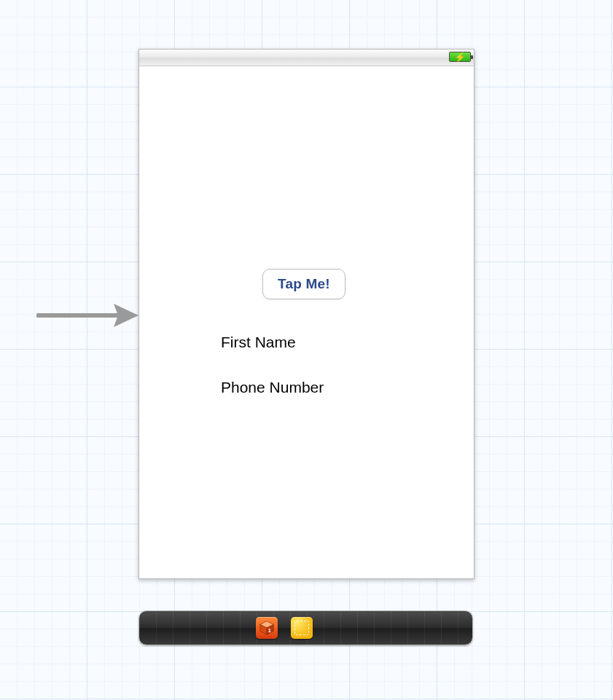 Image resolution: width=613 pixels, height=700 pixels. What do you see at coordinates (273, 388) in the screenshot?
I see `phone-number-label: Phone Number` at bounding box center [273, 388].